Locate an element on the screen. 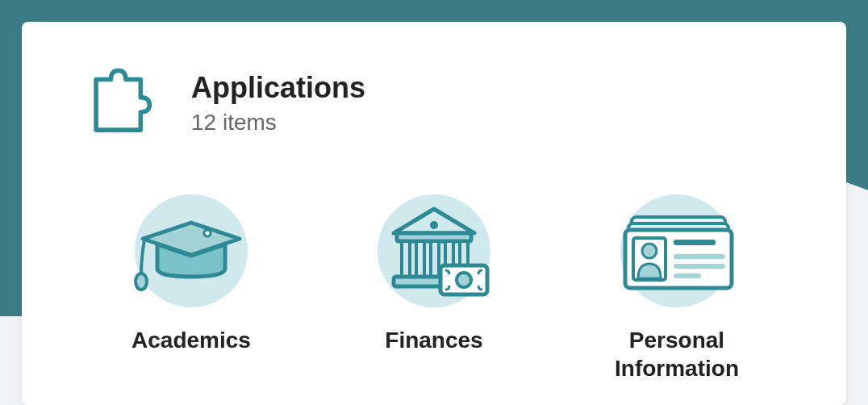 This screenshot has height=405, width=868. academics-icon-wrap is located at coordinates (191, 251).